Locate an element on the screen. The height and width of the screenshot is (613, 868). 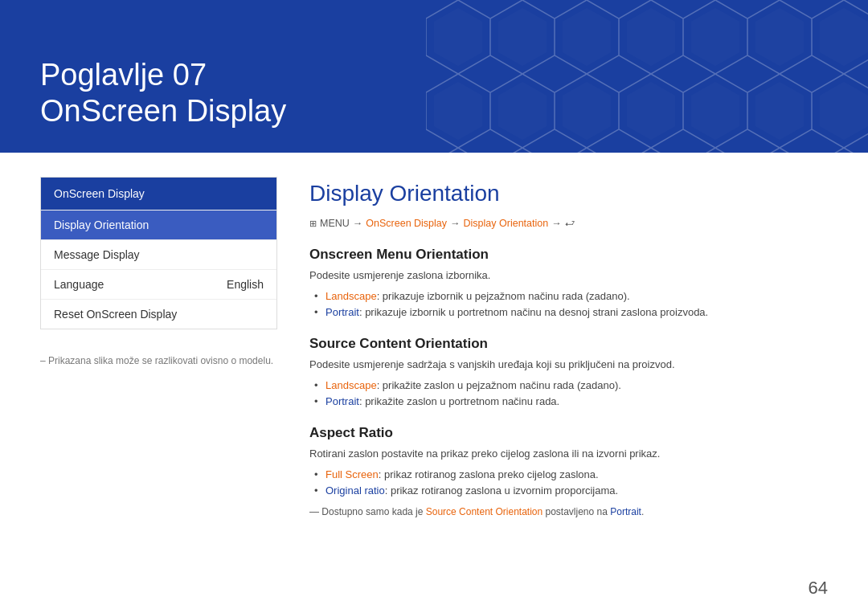
note-highlight2: Portrait is located at coordinates (625, 512).